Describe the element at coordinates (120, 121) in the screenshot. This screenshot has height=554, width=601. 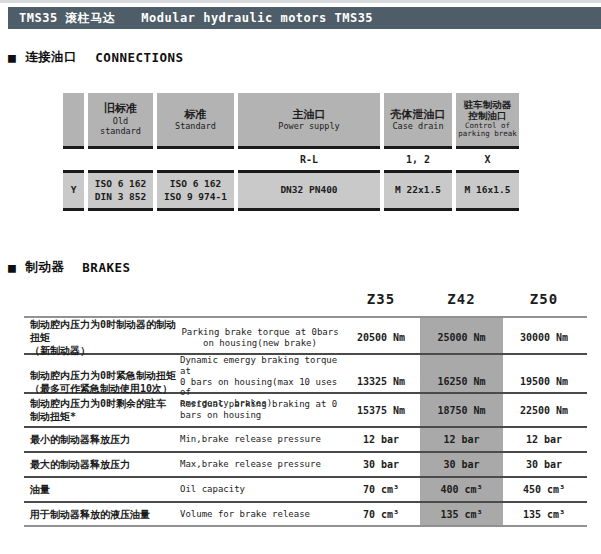
I see `connections-header-old-standard: 旧标准 Old standard` at that location.